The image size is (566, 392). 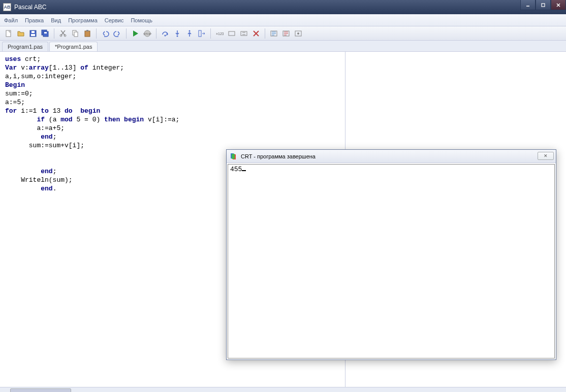 What do you see at coordinates (190, 34) in the screenshot?
I see `step-out-icon` at bounding box center [190, 34].